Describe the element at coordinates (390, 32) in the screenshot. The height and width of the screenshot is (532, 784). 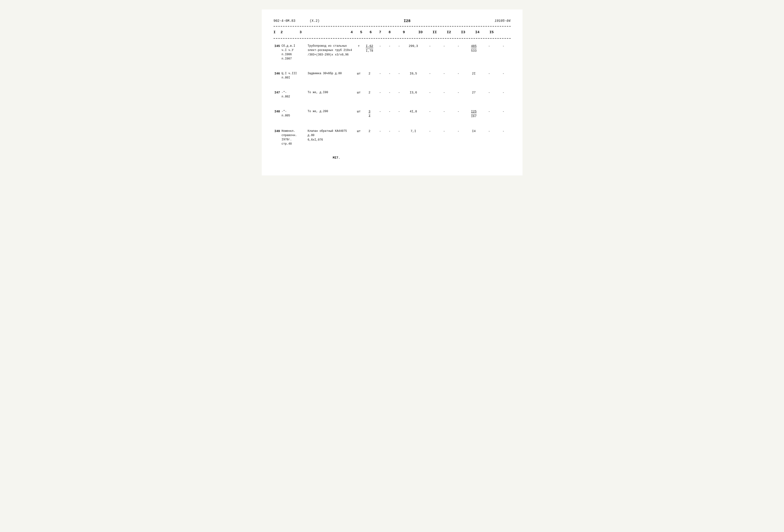
I see `col-header-8: 8` at that location.